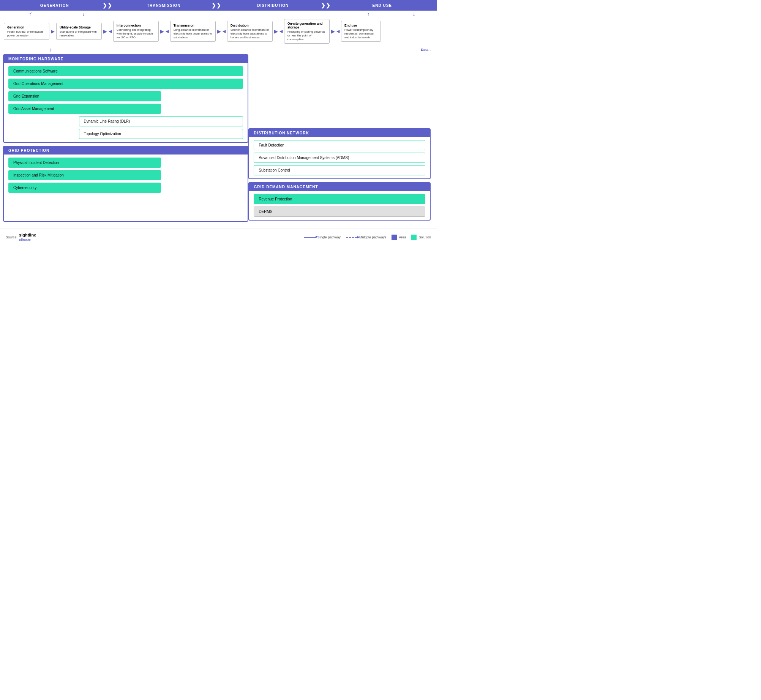 The image size is (761, 700). What do you see at coordinates (339, 201) in the screenshot?
I see `grid-demand-management-section: GRID DEMAND MANAGEMENT Revenue Protectio…` at bounding box center [339, 201].